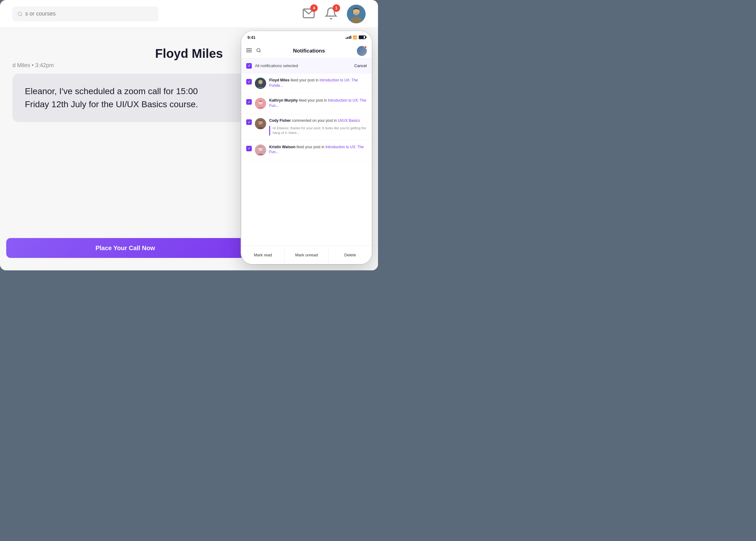 The width and height of the screenshot is (756, 541). Describe the element at coordinates (309, 51) in the screenshot. I see `phone-nav-title: Notifications` at that location.